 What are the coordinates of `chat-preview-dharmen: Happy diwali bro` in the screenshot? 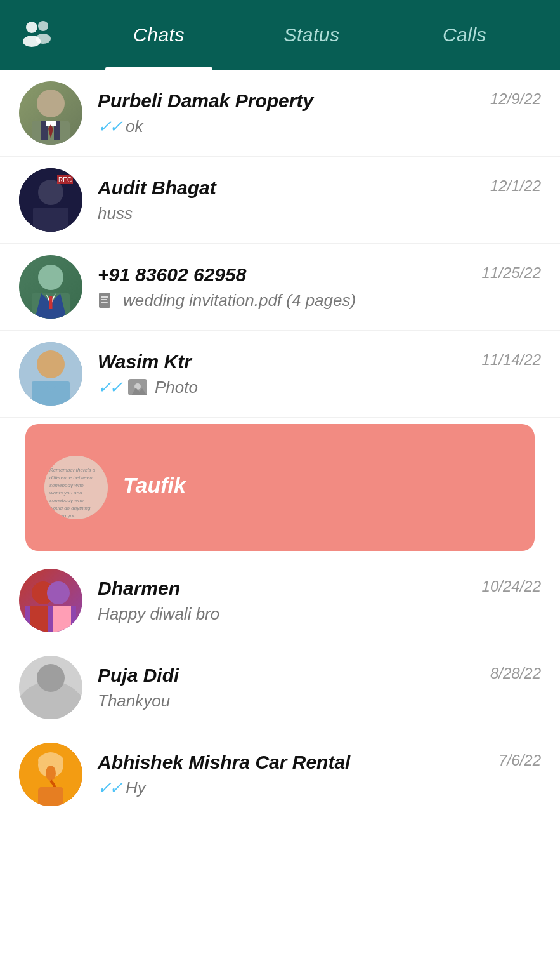 It's located at (320, 614).